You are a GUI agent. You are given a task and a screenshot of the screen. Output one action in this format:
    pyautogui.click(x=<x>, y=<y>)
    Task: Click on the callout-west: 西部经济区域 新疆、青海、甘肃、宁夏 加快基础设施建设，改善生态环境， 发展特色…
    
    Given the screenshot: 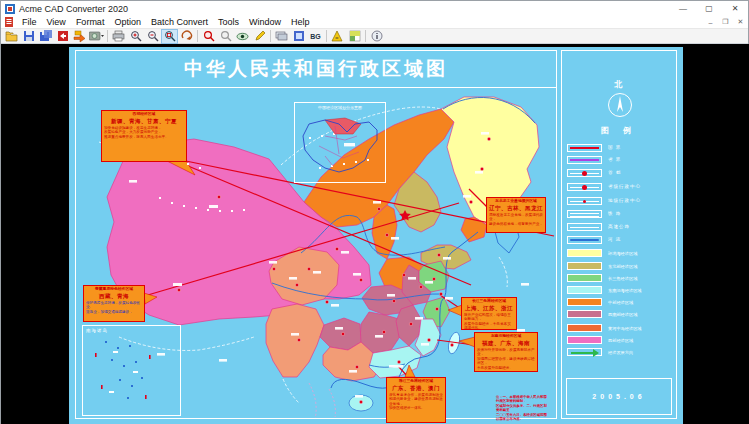 What is the action you would take?
    pyautogui.click(x=144, y=136)
    